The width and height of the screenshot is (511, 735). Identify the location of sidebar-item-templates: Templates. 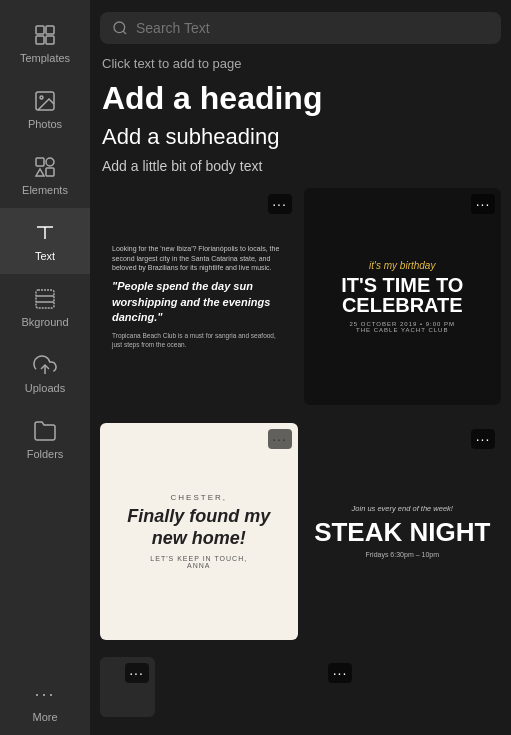
(45, 43).